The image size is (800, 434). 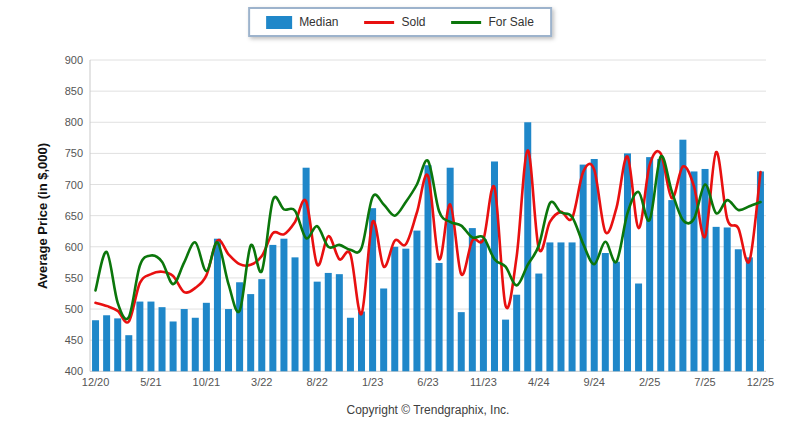 I want to click on x-tick-label: 11/23, so click(x=484, y=382).